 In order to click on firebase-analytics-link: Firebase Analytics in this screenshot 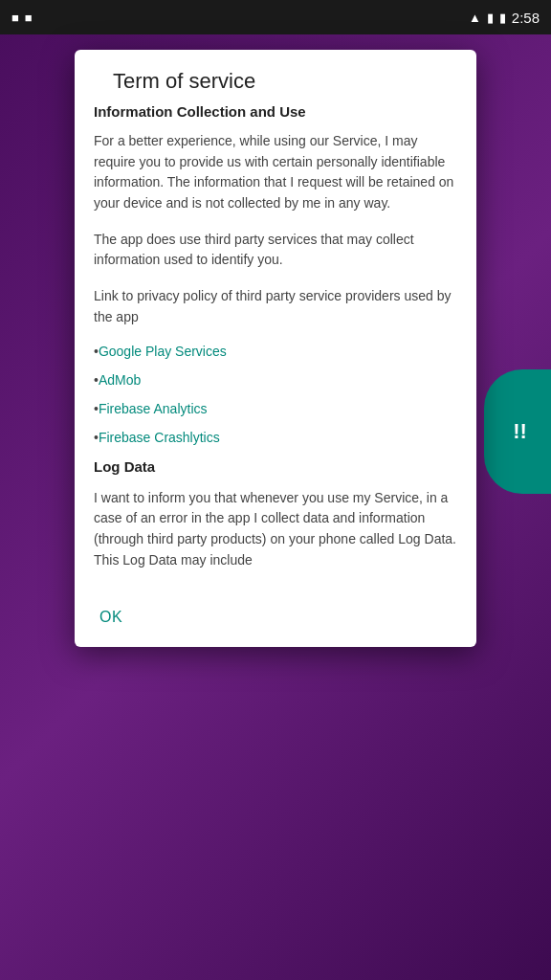, I will do `click(276, 409)`.